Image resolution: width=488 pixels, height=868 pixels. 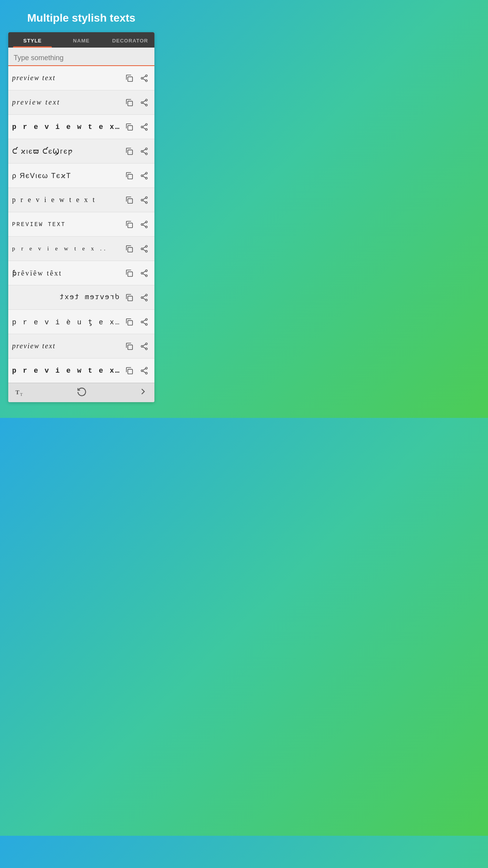 I want to click on preview-text-7: PREVIEW TEXT, so click(x=68, y=224).